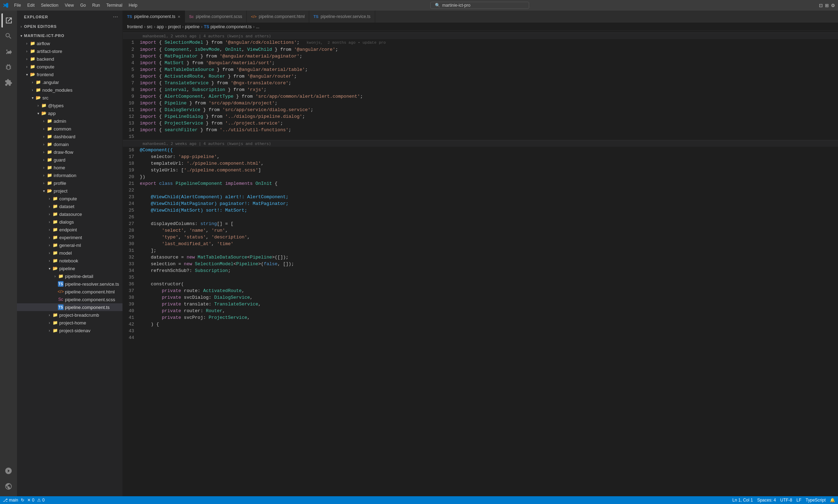 The image size is (838, 504). Describe the element at coordinates (227, 27) in the screenshot. I see `breadcrumb-file: TS pipeline.component.ts` at that location.